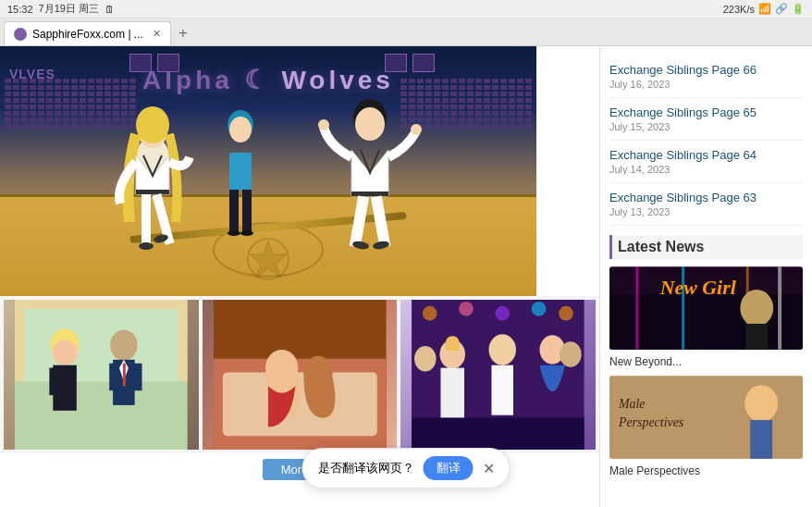  What do you see at coordinates (32, 74) in the screenshot?
I see `arena-logo-left: VLVES` at bounding box center [32, 74].